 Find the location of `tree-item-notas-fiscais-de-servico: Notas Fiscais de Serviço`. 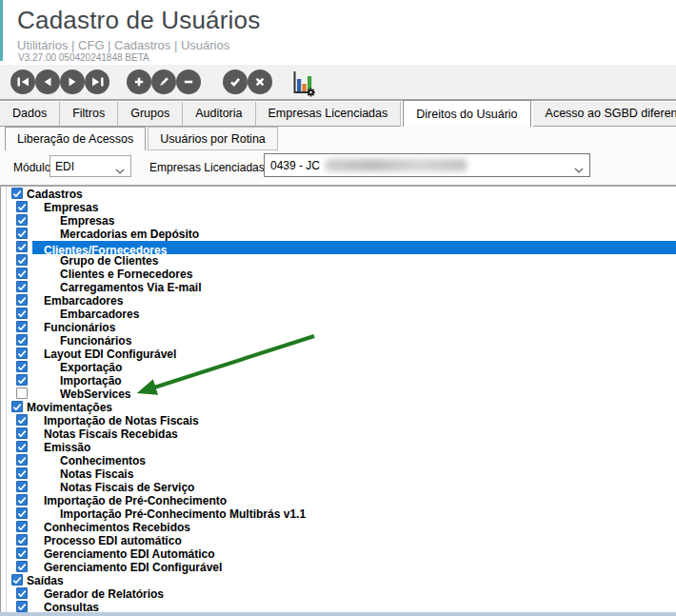

tree-item-notas-fiscais-de-servico: Notas Fiscais de Serviço is located at coordinates (339, 487).